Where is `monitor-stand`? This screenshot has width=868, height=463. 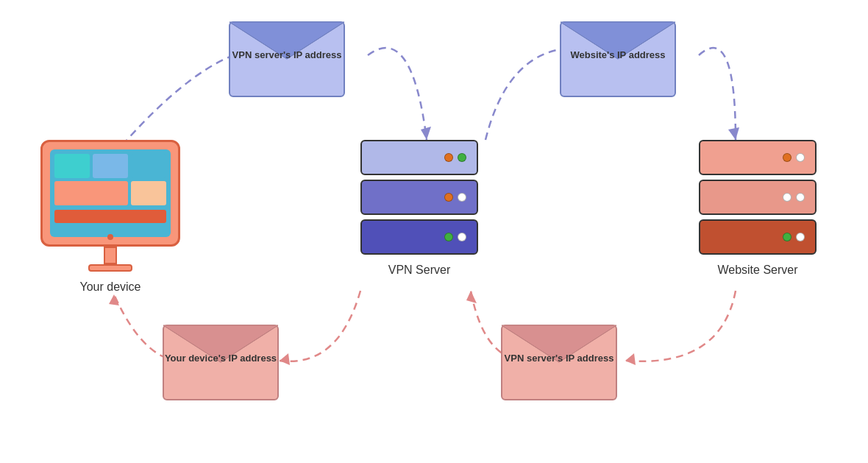
monitor-stand is located at coordinates (110, 255).